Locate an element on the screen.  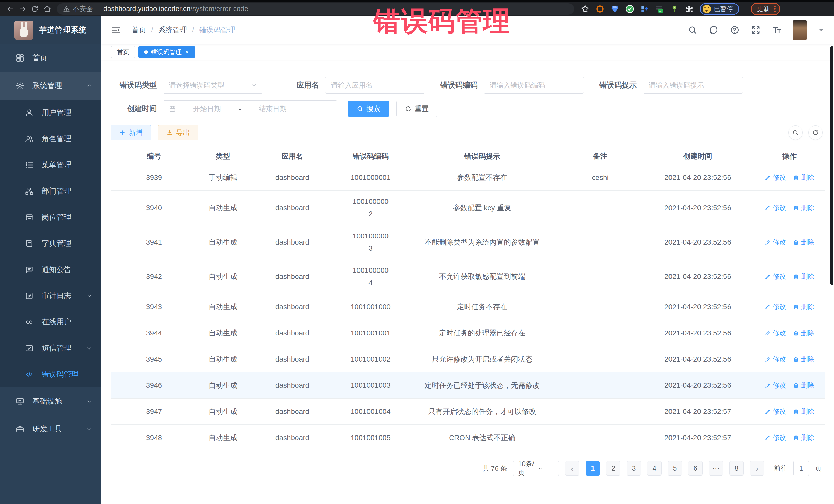
hint-input is located at coordinates (693, 85).